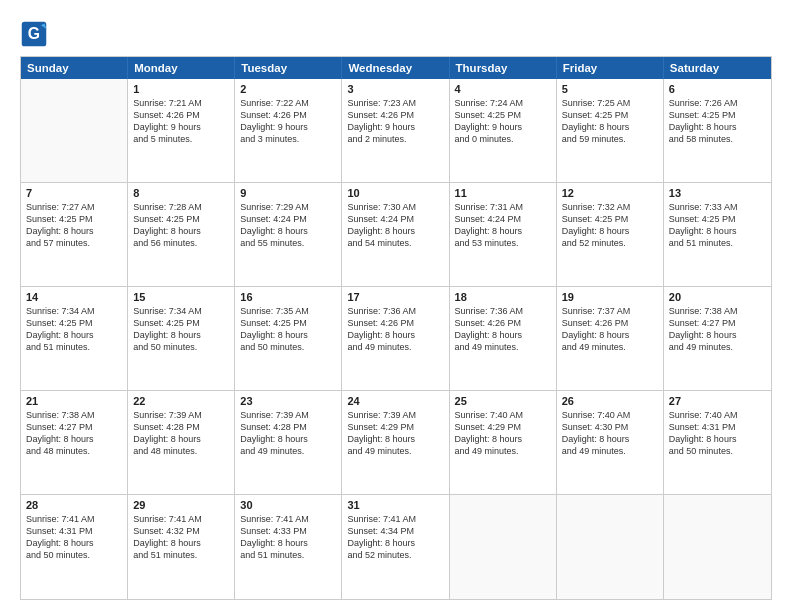 The width and height of the screenshot is (792, 612). Describe the element at coordinates (181, 505) in the screenshot. I see `day-number: 29` at that location.